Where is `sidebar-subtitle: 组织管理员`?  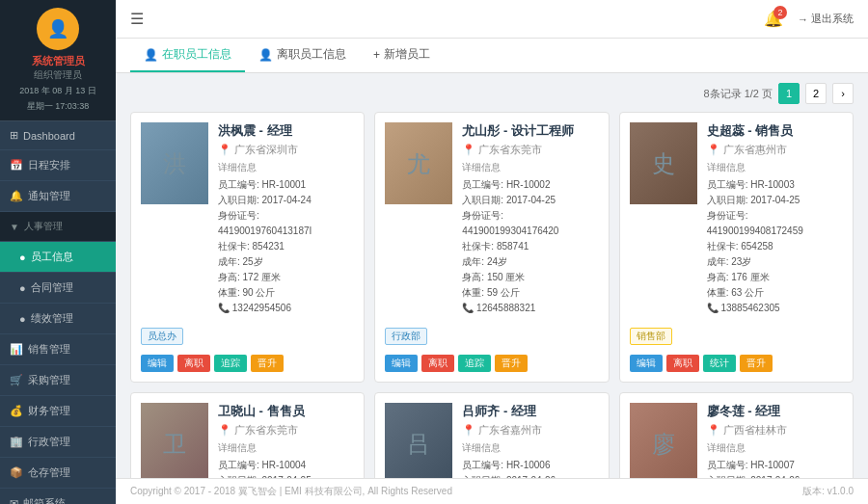
sidebar-subtitle: 组织管理员 is located at coordinates (58, 75).